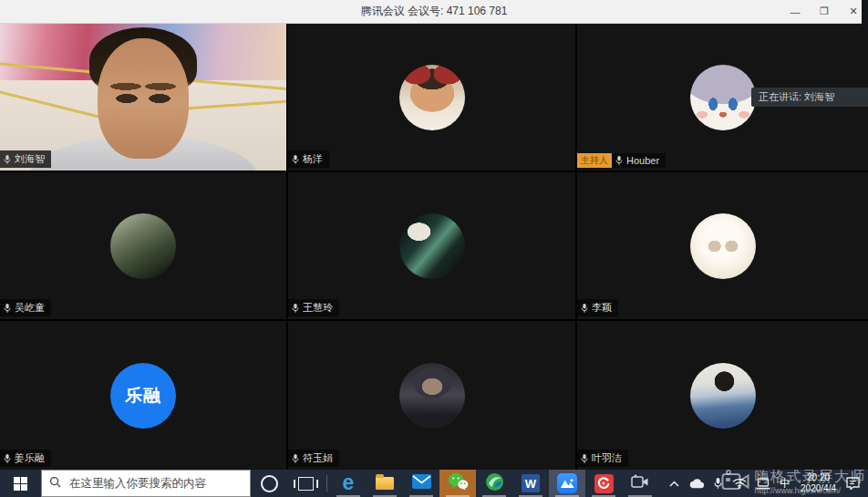 This screenshot has width=868, height=497. What do you see at coordinates (314, 458) in the screenshot?
I see `participant-name-tag: 符玉娟` at bounding box center [314, 458].